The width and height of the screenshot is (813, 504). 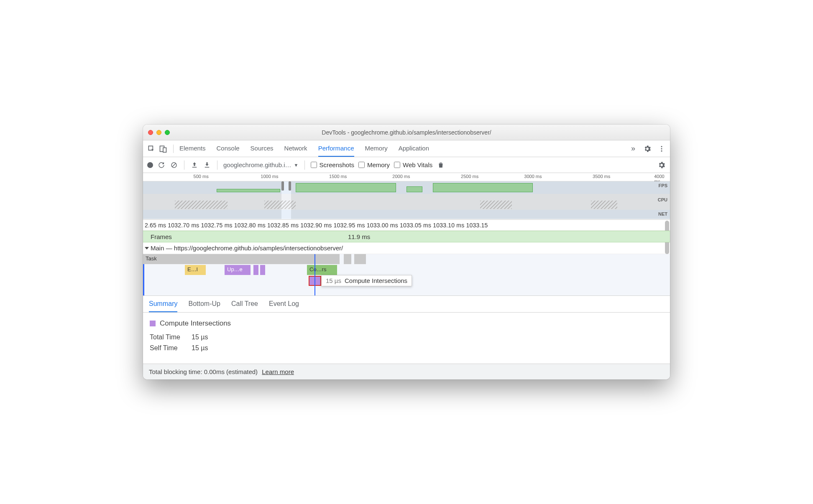 What do you see at coordinates (406, 132) in the screenshot?
I see `titlebar: DevTools - googlechrome.github.io/sample…` at bounding box center [406, 132].